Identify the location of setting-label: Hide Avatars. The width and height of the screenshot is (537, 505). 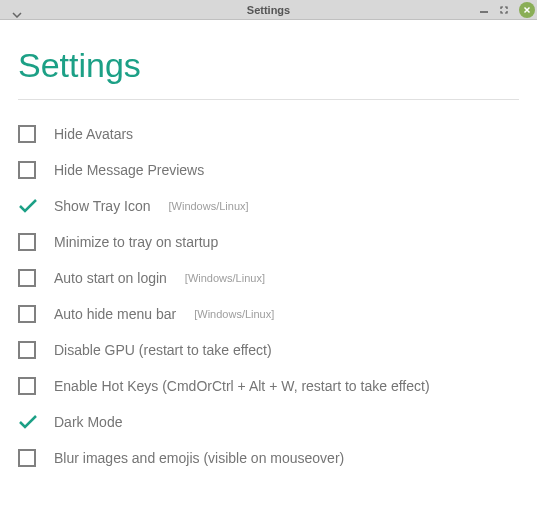
(94, 134).